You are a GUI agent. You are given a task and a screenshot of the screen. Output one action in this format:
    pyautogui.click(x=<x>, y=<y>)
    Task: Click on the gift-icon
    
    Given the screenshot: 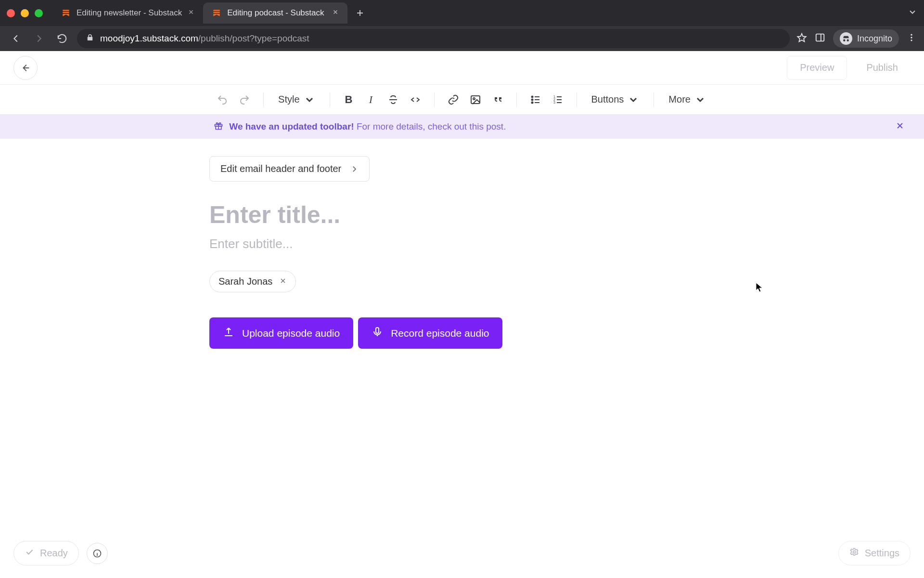 What is the action you would take?
    pyautogui.click(x=218, y=127)
    